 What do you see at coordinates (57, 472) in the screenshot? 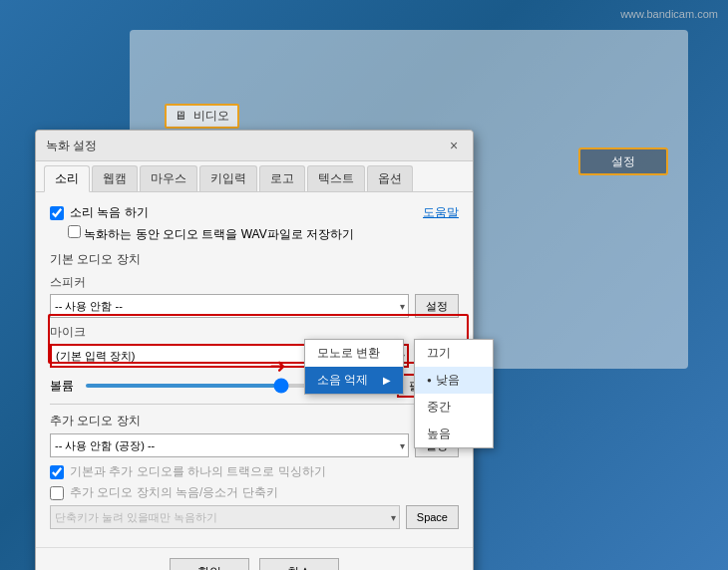
I see `merge-audio-checkbox` at bounding box center [57, 472].